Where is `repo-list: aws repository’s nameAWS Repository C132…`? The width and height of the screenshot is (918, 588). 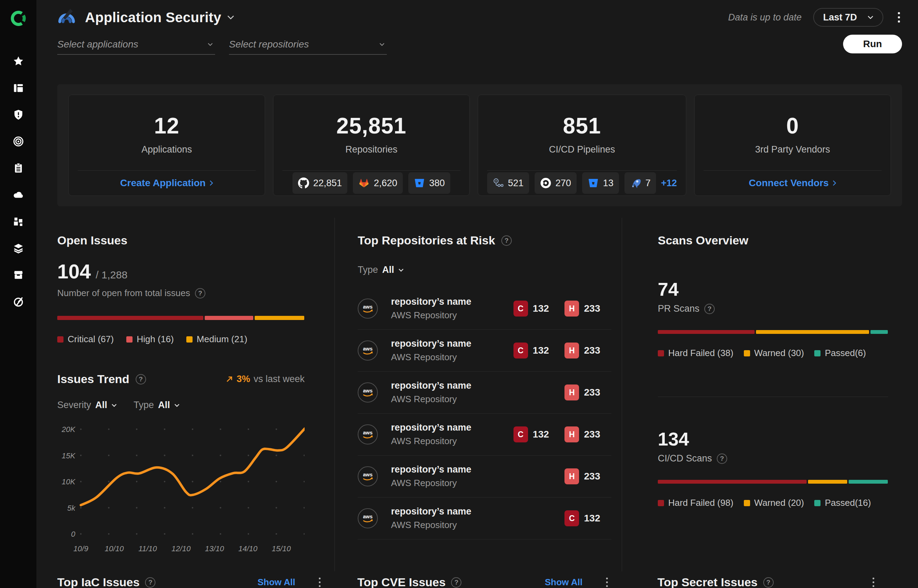
repo-list: aws repository’s nameAWS Repository C132… is located at coordinates (484, 414).